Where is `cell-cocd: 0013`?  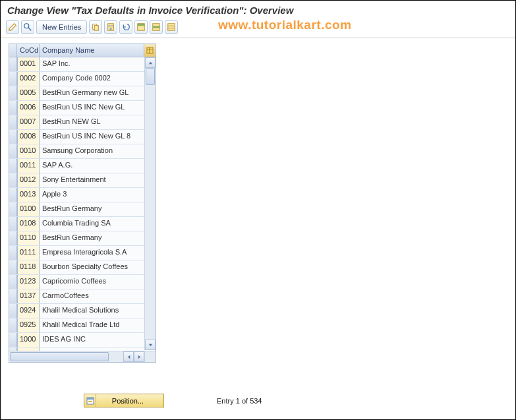
cell-cocd: 0013 is located at coordinates (28, 195).